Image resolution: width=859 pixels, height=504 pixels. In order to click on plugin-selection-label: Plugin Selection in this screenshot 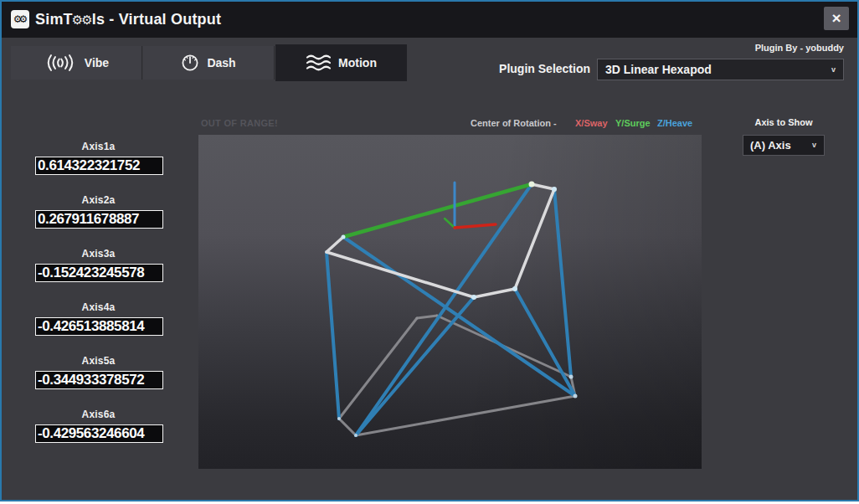, I will do `click(526, 69)`.